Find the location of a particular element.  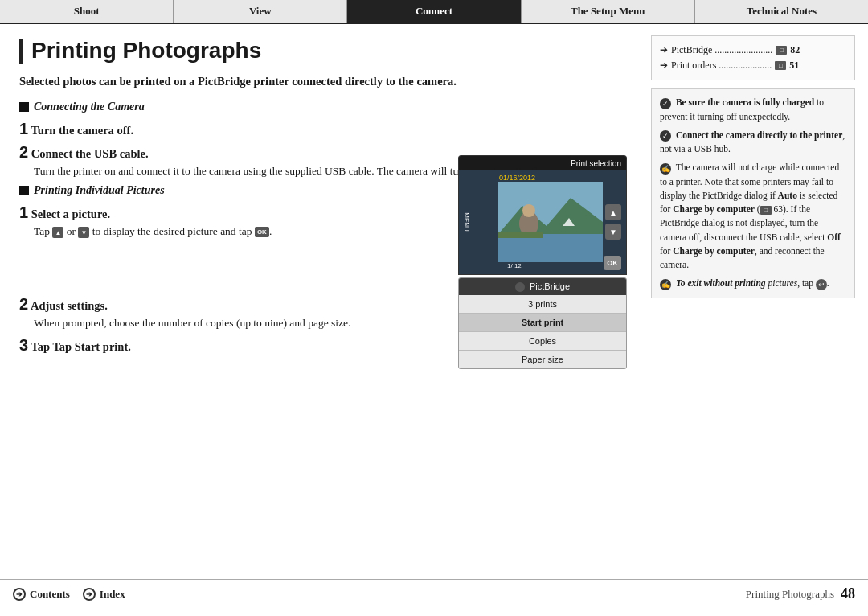

page-title: Printing Photographs is located at coordinates (323, 51).